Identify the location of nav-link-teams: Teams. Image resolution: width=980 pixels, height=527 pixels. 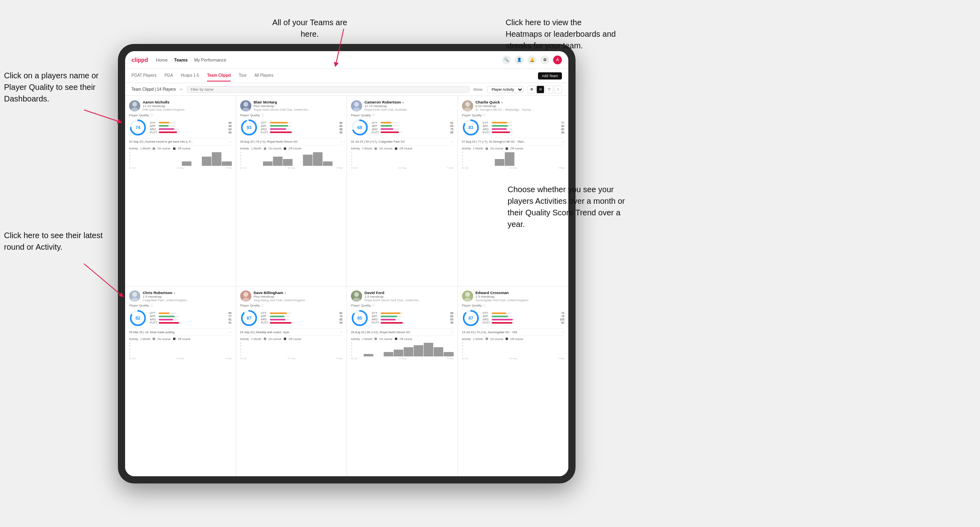
(181, 60).